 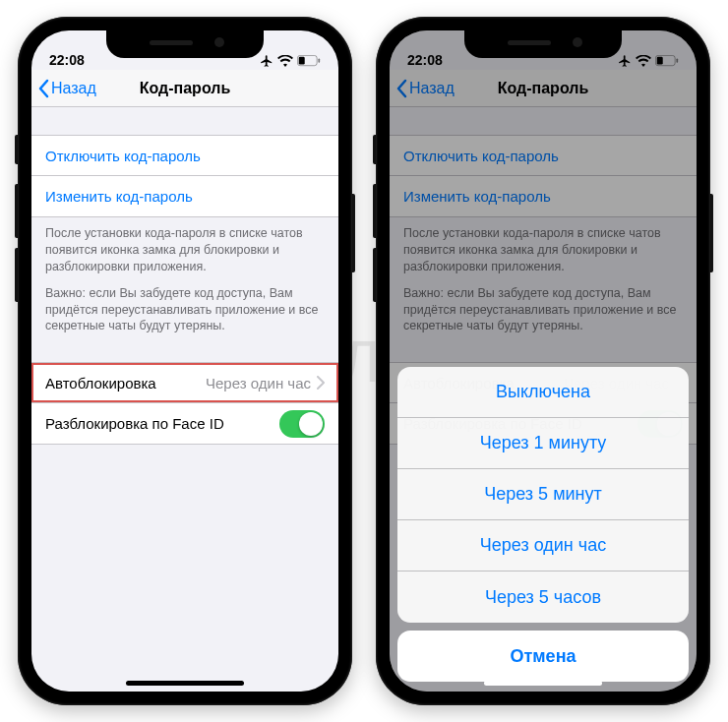 I want to click on chevron-right-icon, so click(x=321, y=383).